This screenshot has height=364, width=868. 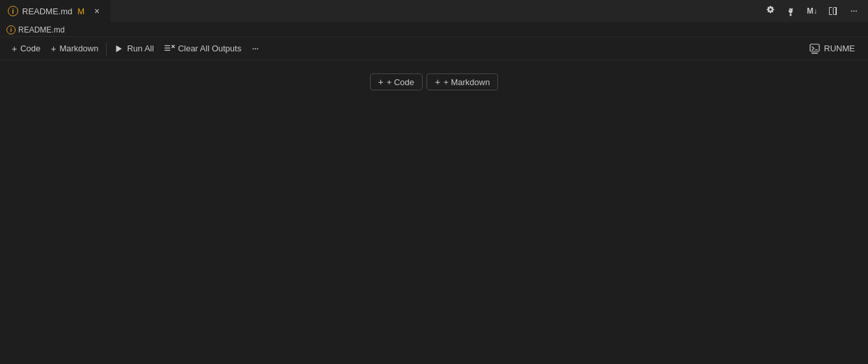 What do you see at coordinates (832, 49) in the screenshot?
I see `runme-button: RUNME` at bounding box center [832, 49].